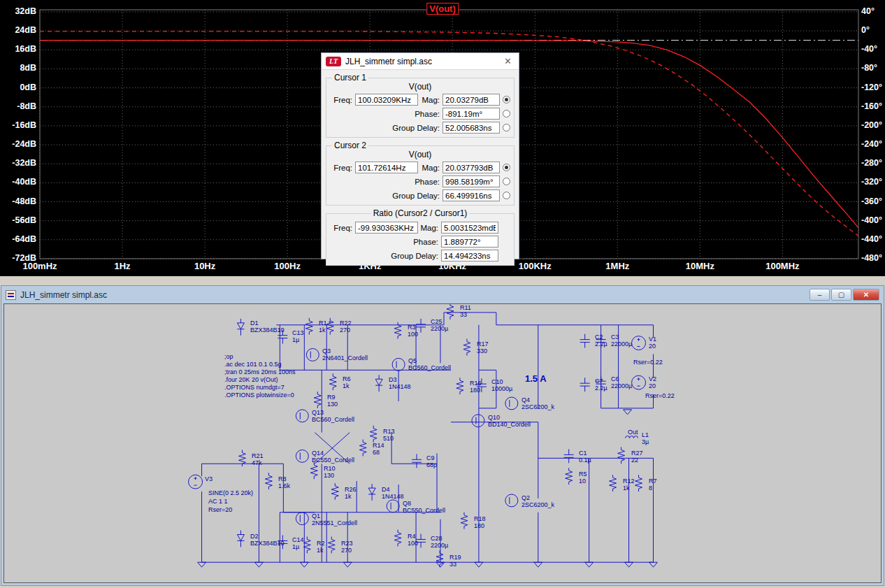 The height and width of the screenshot is (588, 885). I want to click on component-label: C7 2.2µ, so click(601, 385).